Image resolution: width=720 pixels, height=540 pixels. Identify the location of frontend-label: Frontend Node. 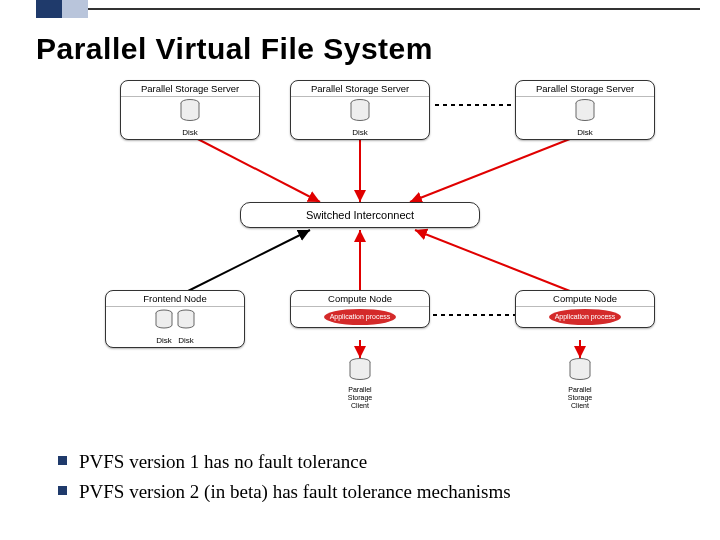
(175, 299).